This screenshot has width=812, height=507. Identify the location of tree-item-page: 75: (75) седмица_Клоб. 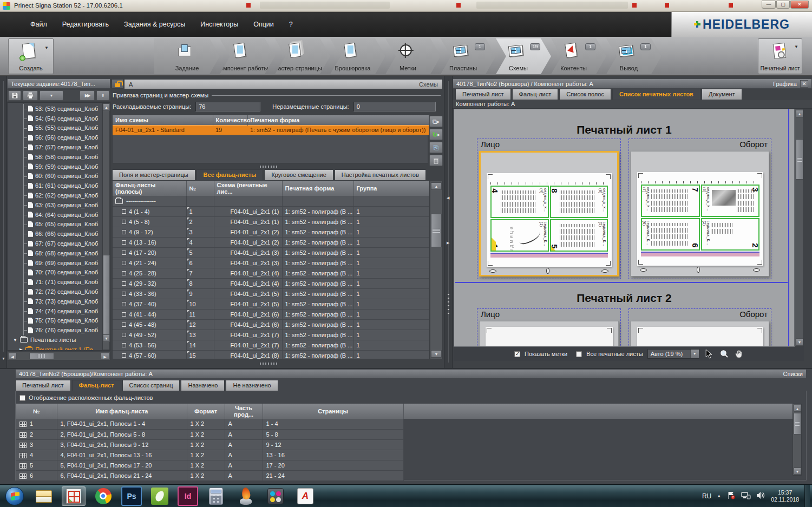
(55, 321).